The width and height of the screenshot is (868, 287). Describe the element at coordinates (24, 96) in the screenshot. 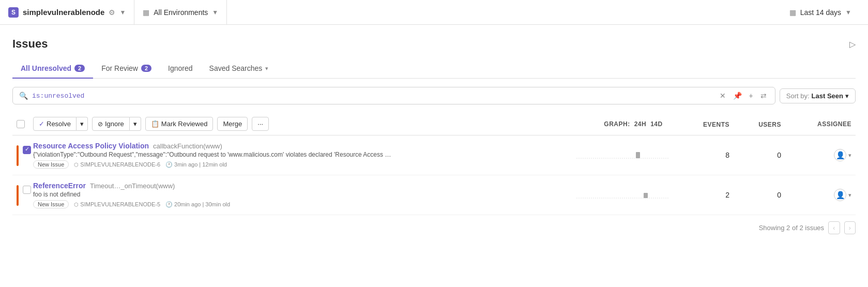

I see `search-icon: 🔍` at that location.